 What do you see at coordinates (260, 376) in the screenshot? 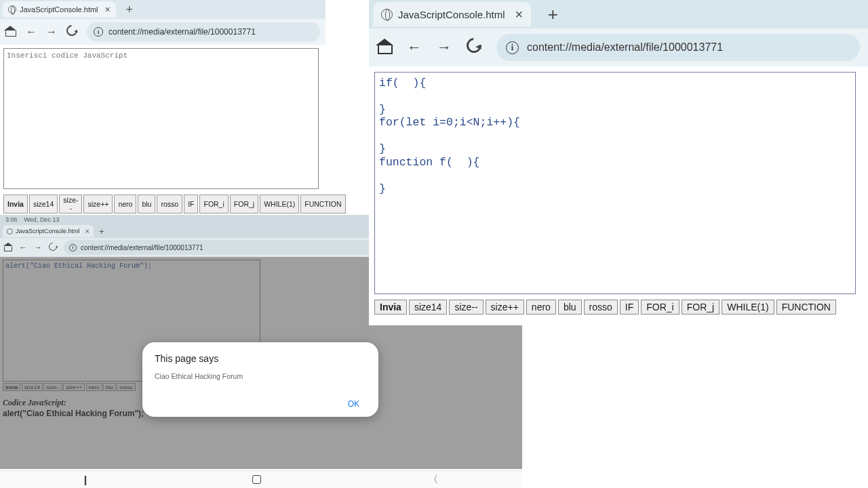
I see `dialog-message: Ciao Ethical Hacking Forum` at bounding box center [260, 376].